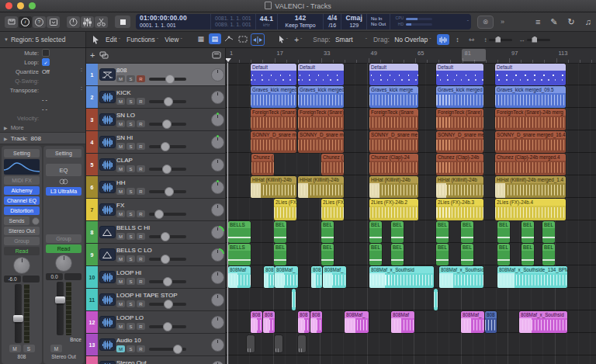  I want to click on stop-button, so click(123, 22).